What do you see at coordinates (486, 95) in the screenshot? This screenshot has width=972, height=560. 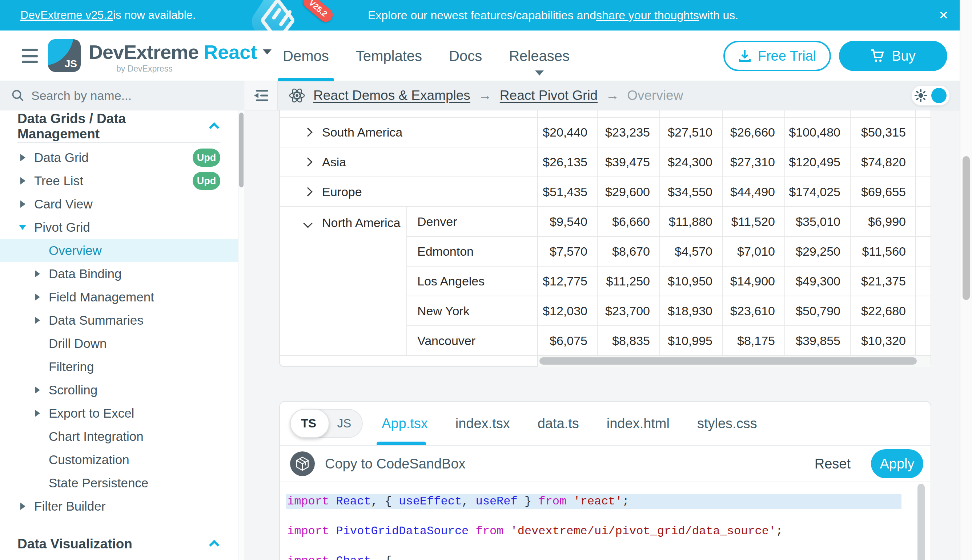 I see `breadcrumb: React Demos & Examples → React Pivot Gri…` at bounding box center [486, 95].